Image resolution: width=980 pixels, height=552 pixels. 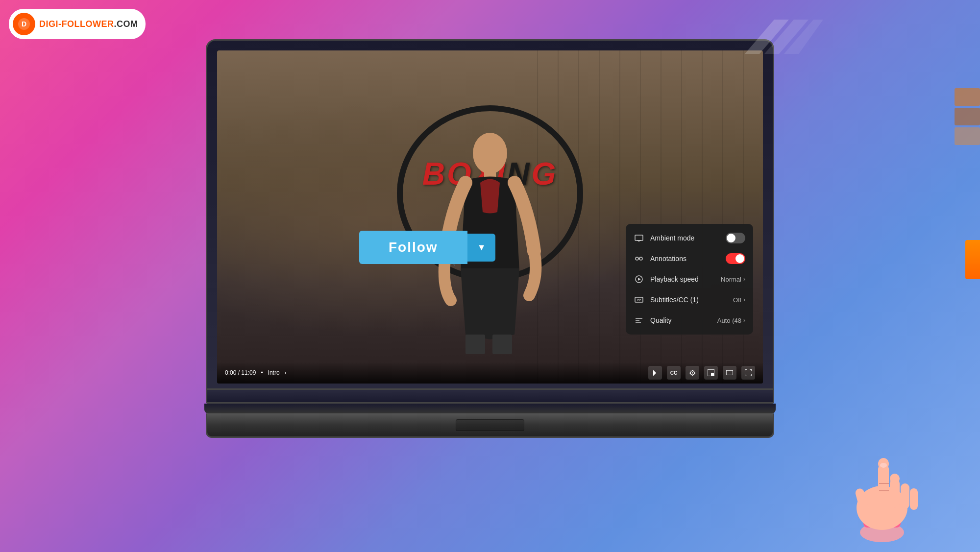 I want to click on playback-value: Normal, so click(x=731, y=279).